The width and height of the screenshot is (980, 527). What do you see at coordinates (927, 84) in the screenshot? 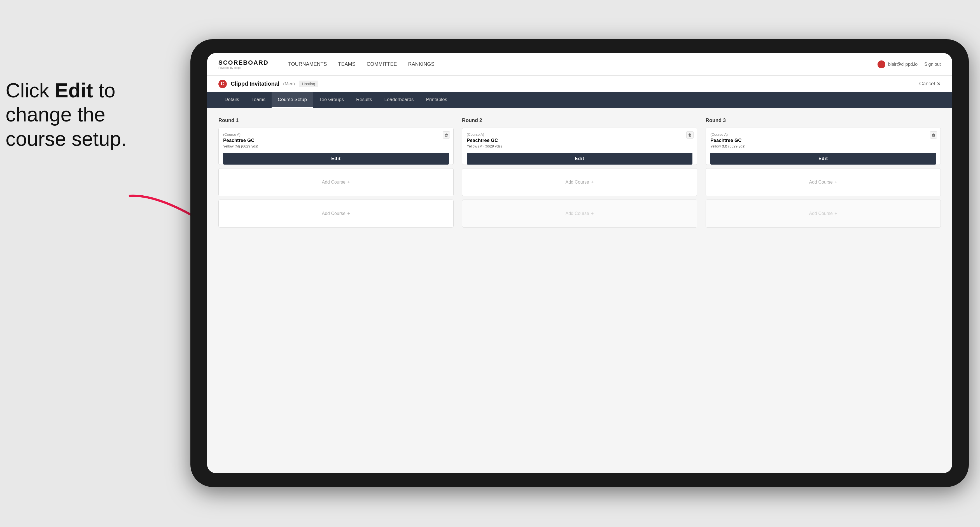
I see `cancel-label: Cancel` at bounding box center [927, 84].